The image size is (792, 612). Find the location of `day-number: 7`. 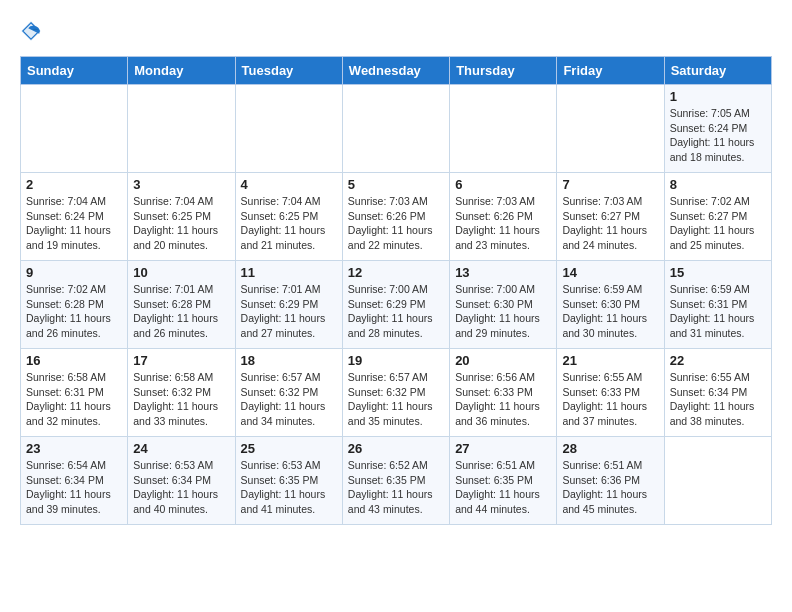

day-number: 7 is located at coordinates (610, 184).